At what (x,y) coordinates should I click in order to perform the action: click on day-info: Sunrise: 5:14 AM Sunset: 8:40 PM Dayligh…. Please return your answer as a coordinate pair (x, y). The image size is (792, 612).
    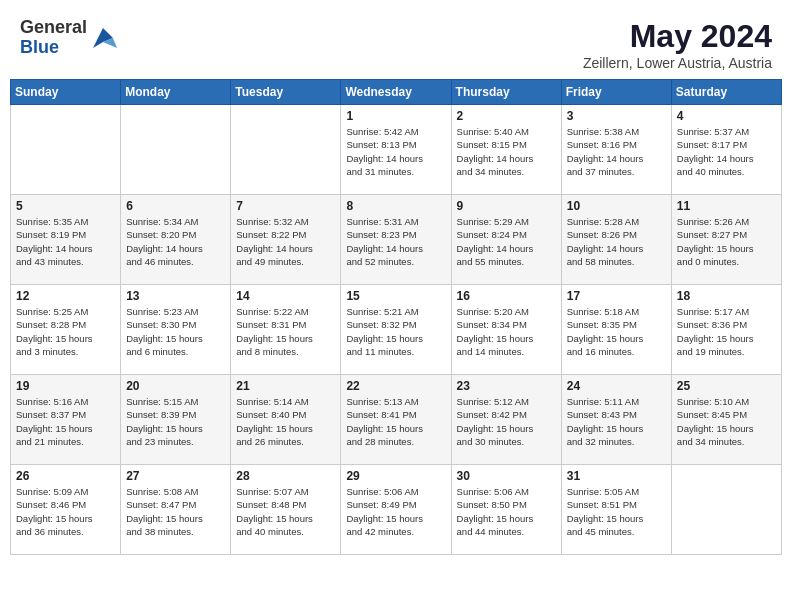
    Looking at the image, I should click on (286, 422).